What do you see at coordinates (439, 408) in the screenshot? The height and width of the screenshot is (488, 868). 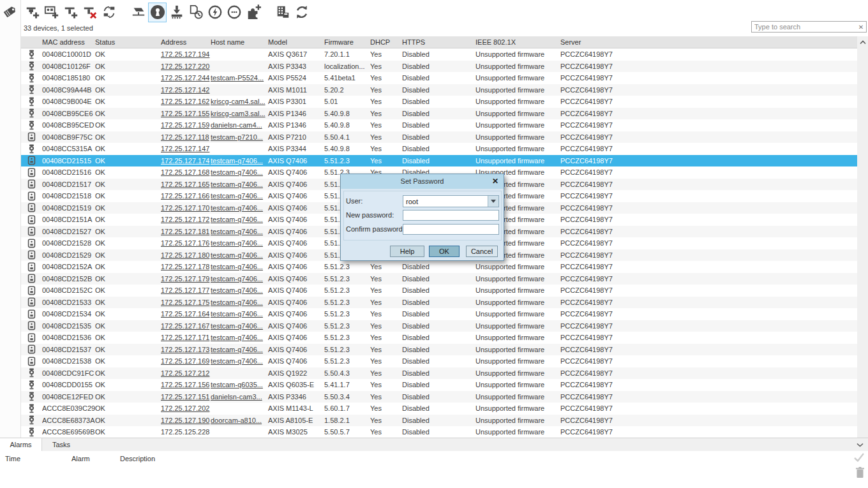 I see `table-row: ACCC8E039C29OK172.25.127.202AXIS M1143-L…` at bounding box center [439, 408].